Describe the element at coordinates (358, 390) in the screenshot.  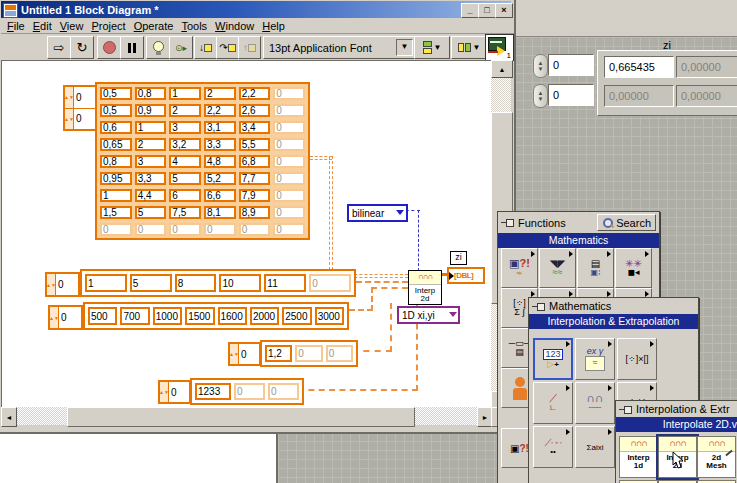
I see `wire-yi` at that location.